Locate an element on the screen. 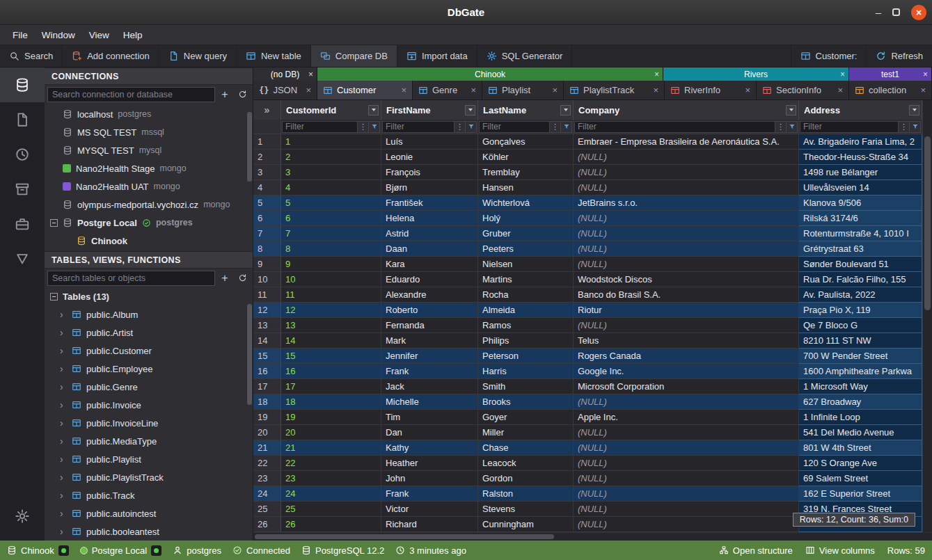 This screenshot has width=932, height=560. expand-columns-button: » is located at coordinates (267, 110).